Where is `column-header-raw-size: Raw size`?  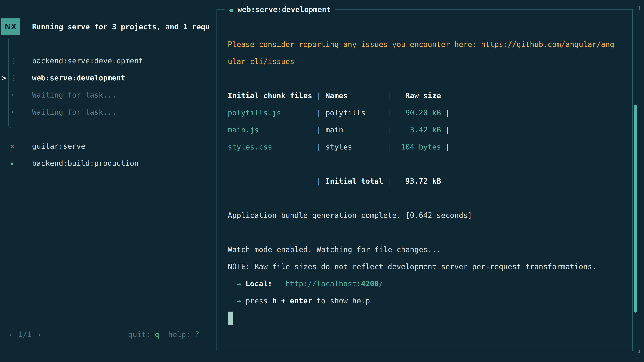
column-header-raw-size: Raw size is located at coordinates (419, 96).